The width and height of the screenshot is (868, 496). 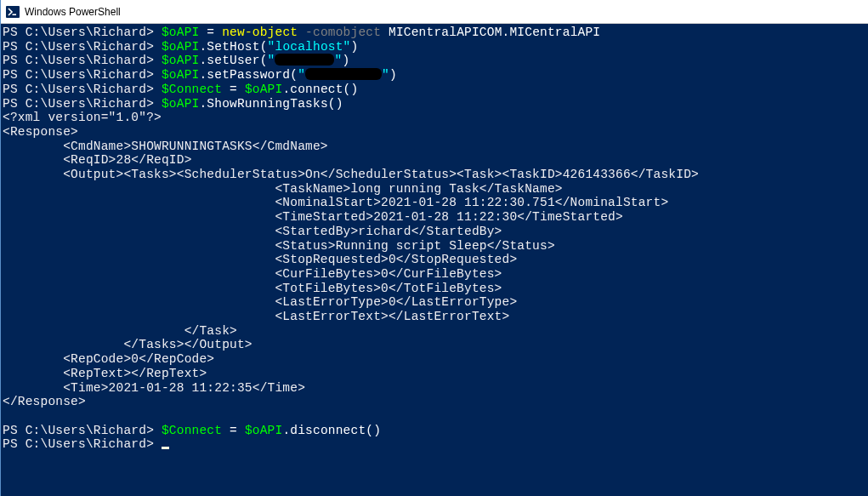 I want to click on xml-repcode: <RepCode>0</RepCode>, so click(x=109, y=359).